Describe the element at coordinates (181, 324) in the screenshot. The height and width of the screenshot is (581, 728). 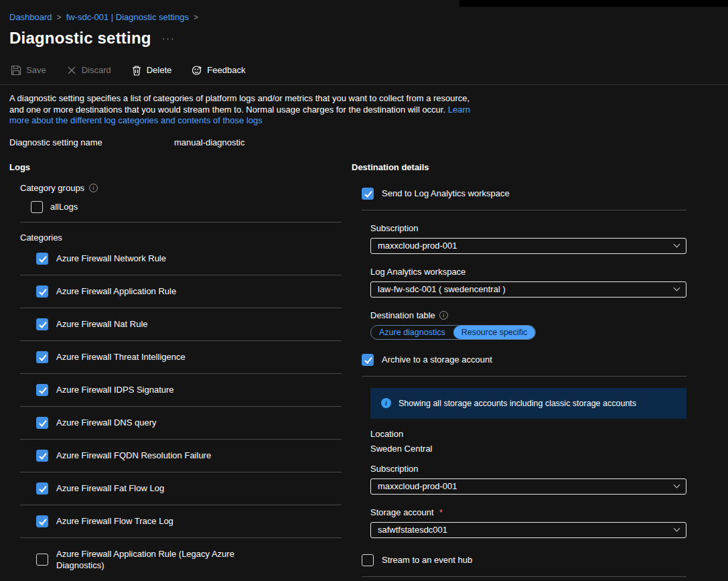
I see `category-row: Azure Firewall Nat Rule` at that location.